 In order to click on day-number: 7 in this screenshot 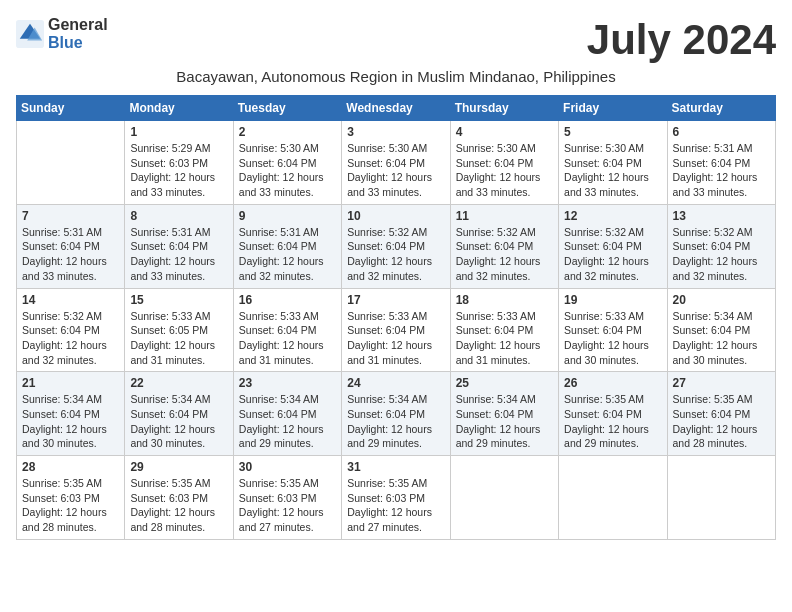, I will do `click(70, 216)`.